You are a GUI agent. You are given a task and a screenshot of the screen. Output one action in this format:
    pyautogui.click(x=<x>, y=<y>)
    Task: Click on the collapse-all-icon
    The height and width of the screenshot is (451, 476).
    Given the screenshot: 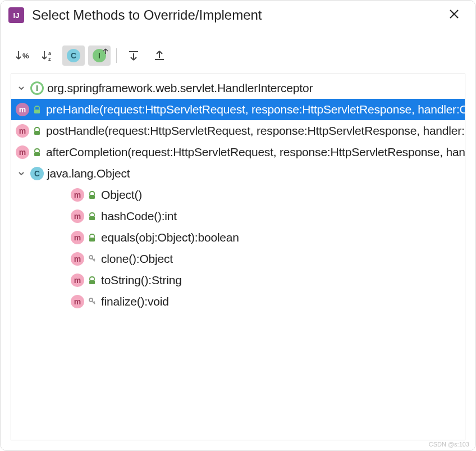 What is the action you would take?
    pyautogui.click(x=159, y=56)
    